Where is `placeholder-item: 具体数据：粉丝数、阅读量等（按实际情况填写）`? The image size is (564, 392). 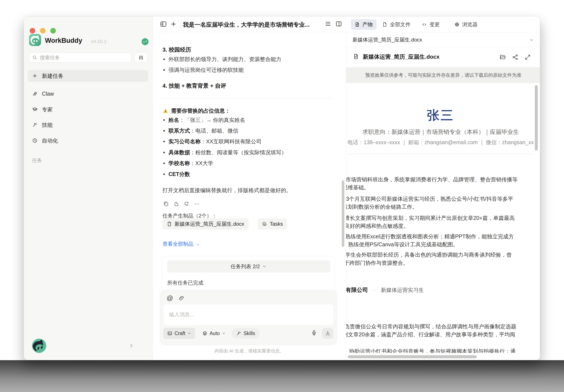 placeholder-item: 具体数据：粉丝数、阅读量等（按实际情况填写） is located at coordinates (225, 152).